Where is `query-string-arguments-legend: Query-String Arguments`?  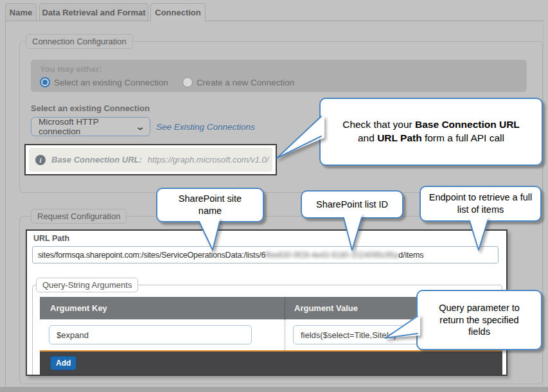 query-string-arguments-legend: Query-String Arguments is located at coordinates (87, 285).